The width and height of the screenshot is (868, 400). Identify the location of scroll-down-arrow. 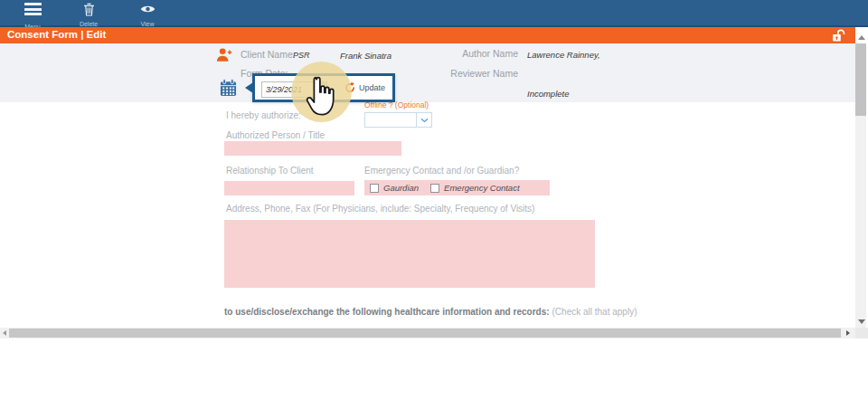
(862, 322).